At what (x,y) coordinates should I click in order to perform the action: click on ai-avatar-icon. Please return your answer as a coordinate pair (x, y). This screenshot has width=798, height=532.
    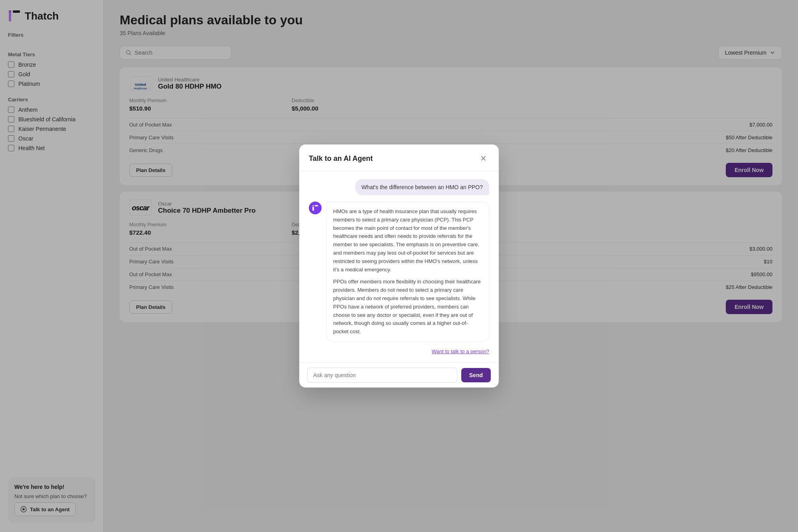
    Looking at the image, I should click on (315, 208).